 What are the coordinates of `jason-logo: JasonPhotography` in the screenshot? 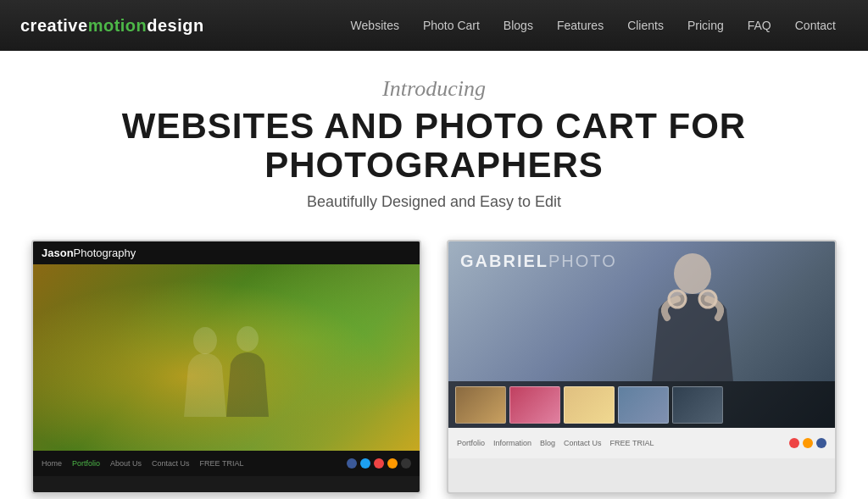 It's located at (88, 252).